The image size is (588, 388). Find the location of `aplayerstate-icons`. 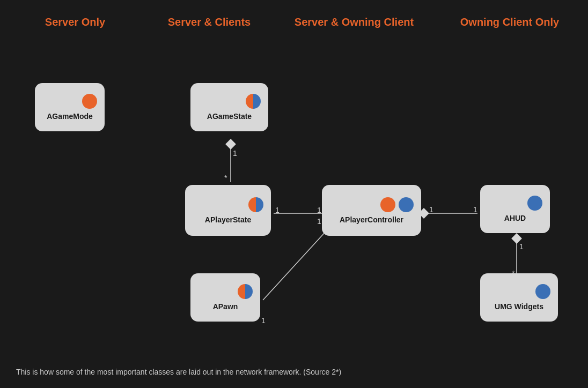

aplayerstate-icons is located at coordinates (228, 205).